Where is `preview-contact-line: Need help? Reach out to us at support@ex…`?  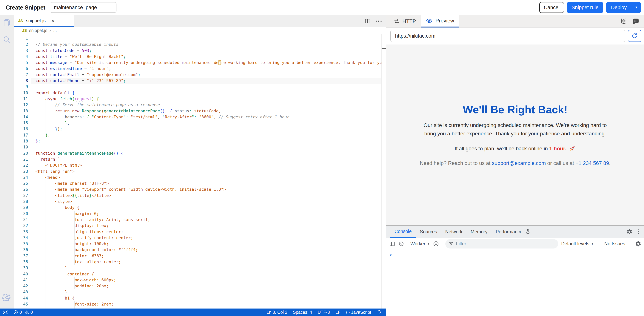
preview-contact-line: Need help? Reach out to us at support@ex… is located at coordinates (515, 163).